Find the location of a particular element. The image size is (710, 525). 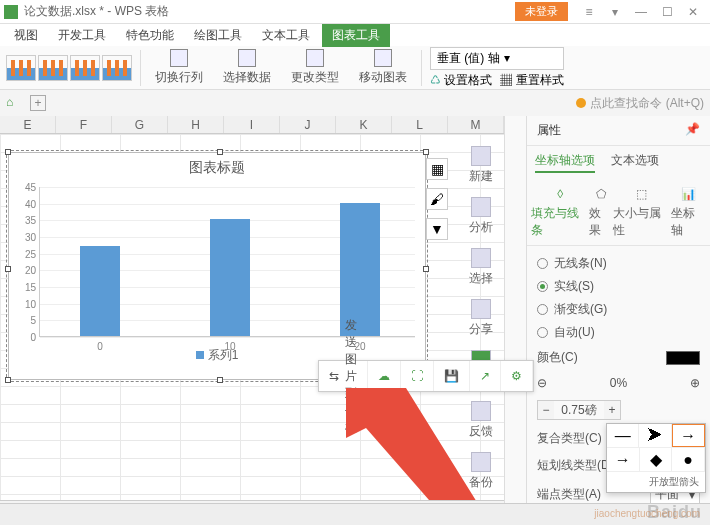

menu-text: 文本工具 is located at coordinates (286, 36).